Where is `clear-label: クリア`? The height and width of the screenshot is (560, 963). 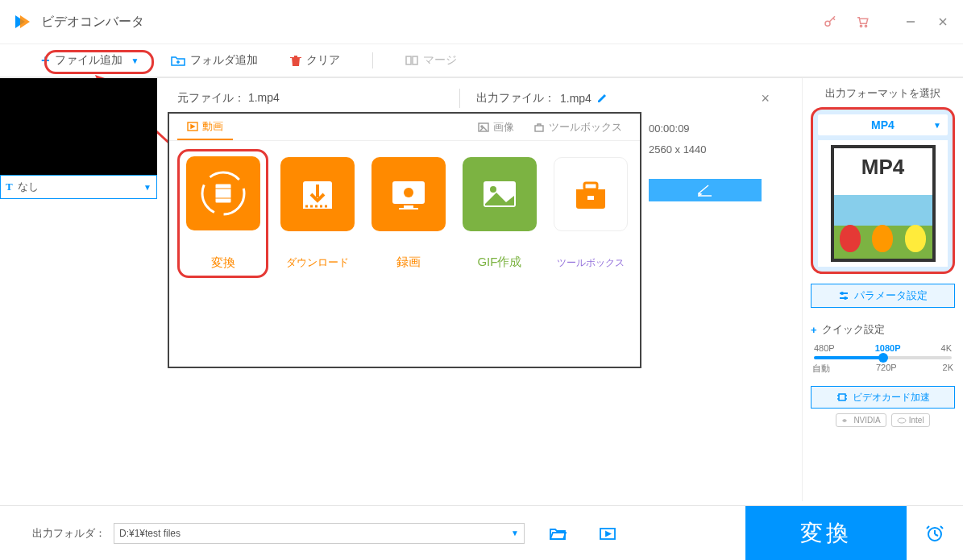
clear-label: クリア is located at coordinates (323, 60).